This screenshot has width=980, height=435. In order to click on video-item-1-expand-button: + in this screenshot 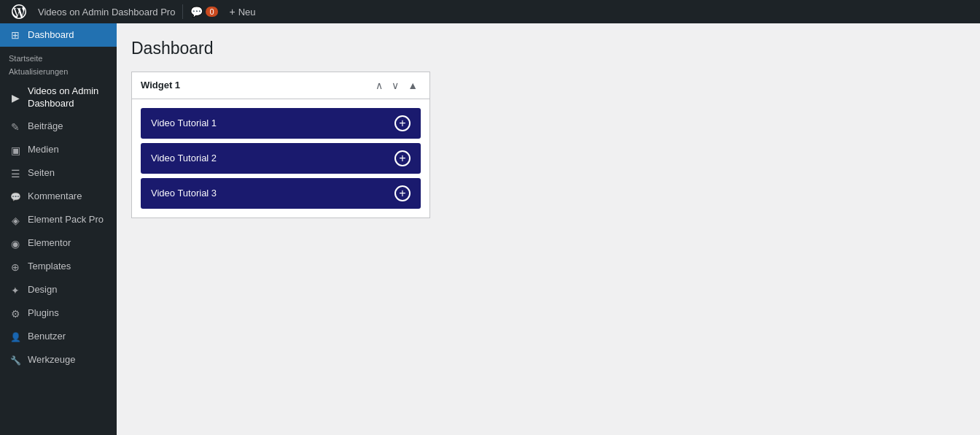, I will do `click(402, 123)`.